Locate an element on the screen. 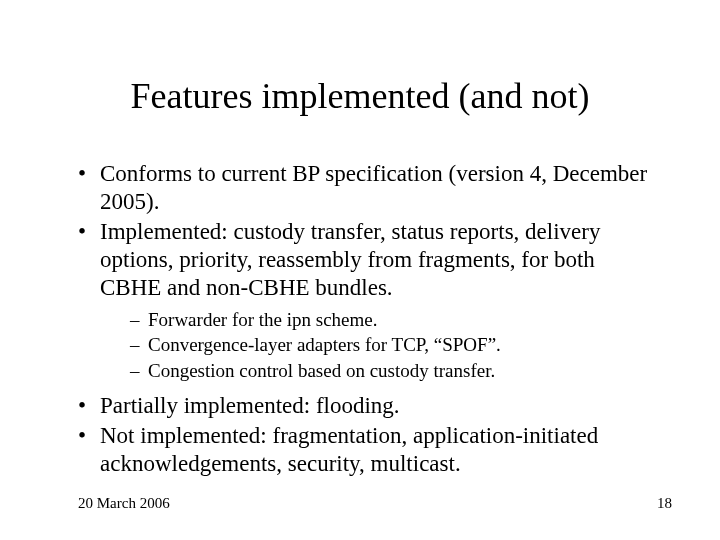  bullet-item: Not implemented: fragmentation, applicat… is located at coordinates (369, 450).